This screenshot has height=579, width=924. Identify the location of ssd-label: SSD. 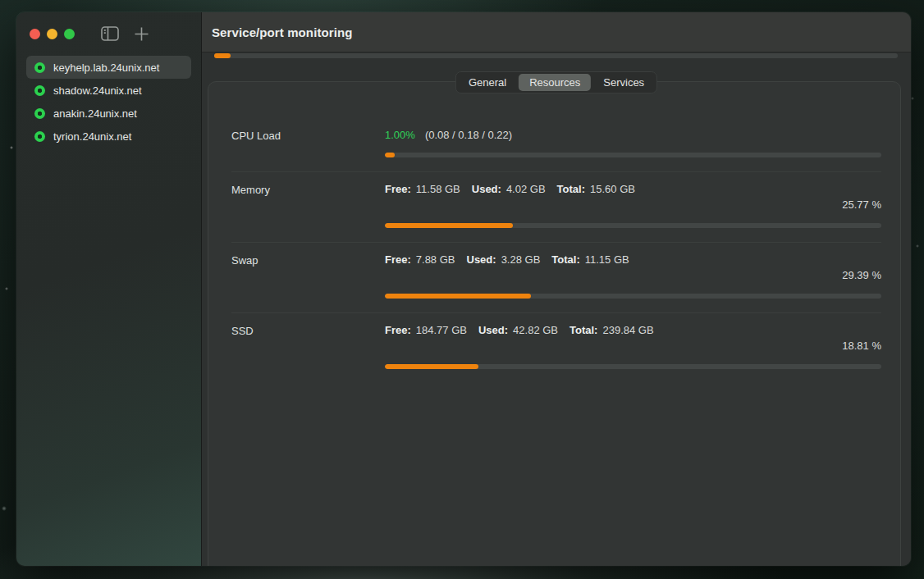
(309, 346).